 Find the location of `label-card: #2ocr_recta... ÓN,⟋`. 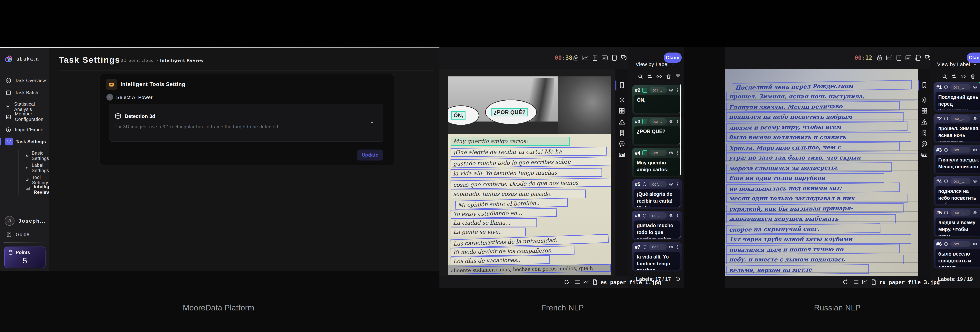

label-card: #2ocr_recta... ÓN,⟋ is located at coordinates (657, 100).